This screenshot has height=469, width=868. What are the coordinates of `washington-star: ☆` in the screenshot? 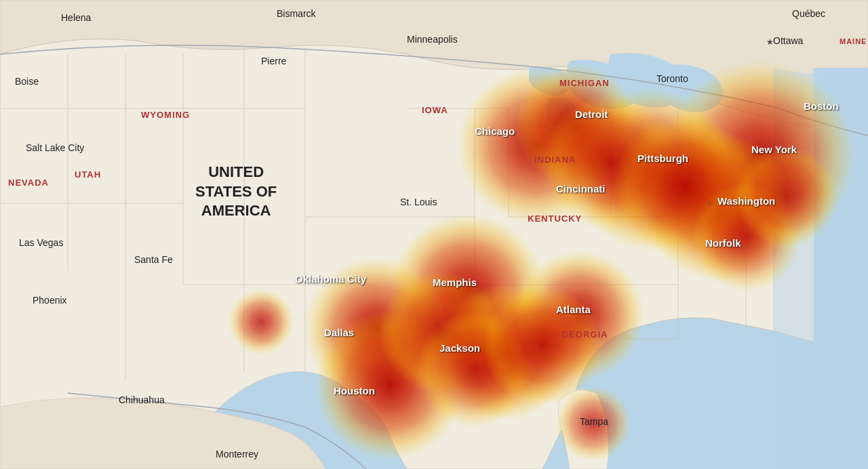 It's located at (711, 203).